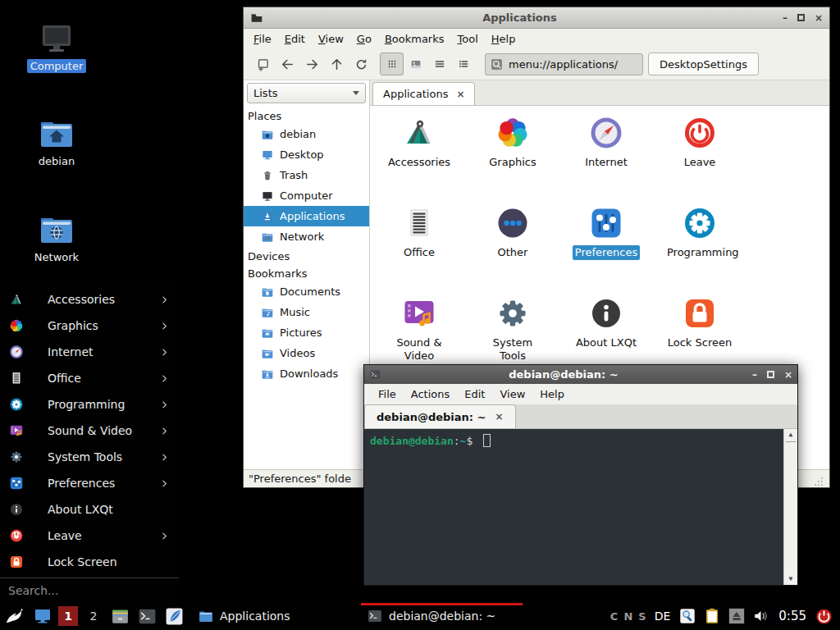  Describe the element at coordinates (564, 64) in the screenshot. I see `address-bar: menu://applications/` at that location.